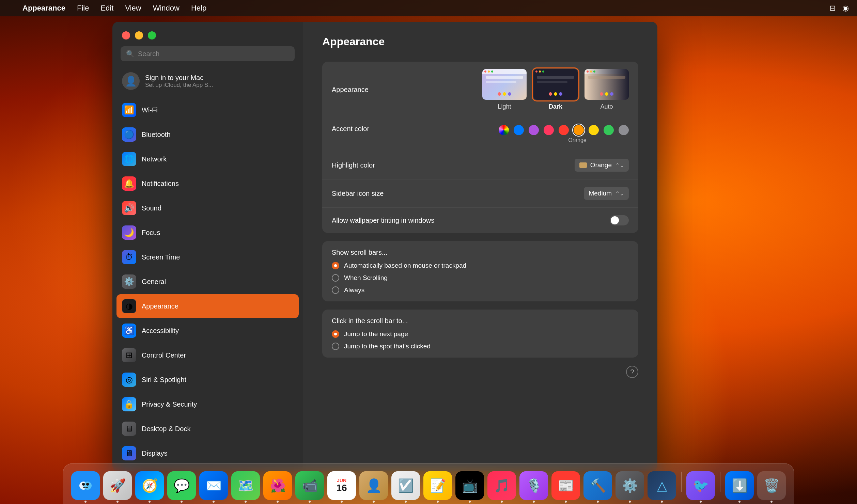 This screenshot has width=857, height=504. I want to click on scroll-when-scrolling-radio, so click(336, 278).